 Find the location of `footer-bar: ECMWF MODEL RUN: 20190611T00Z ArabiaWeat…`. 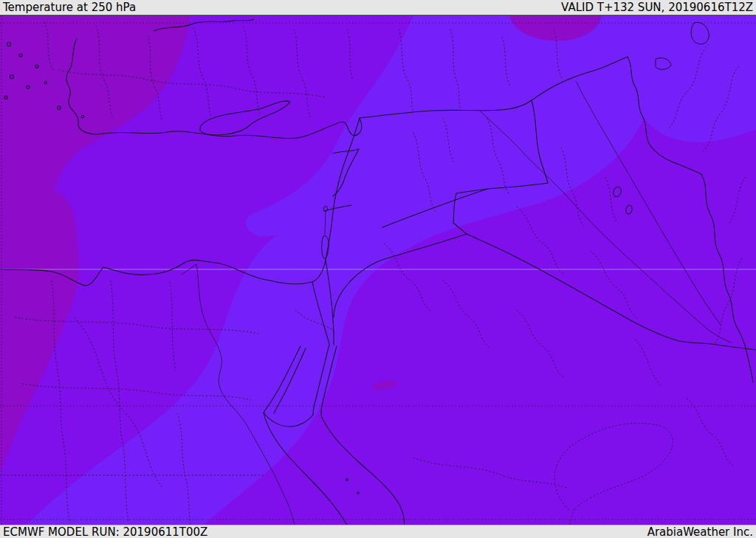

footer-bar: ECMWF MODEL RUN: 20190611T00Z ArabiaWeat… is located at coordinates (378, 531).